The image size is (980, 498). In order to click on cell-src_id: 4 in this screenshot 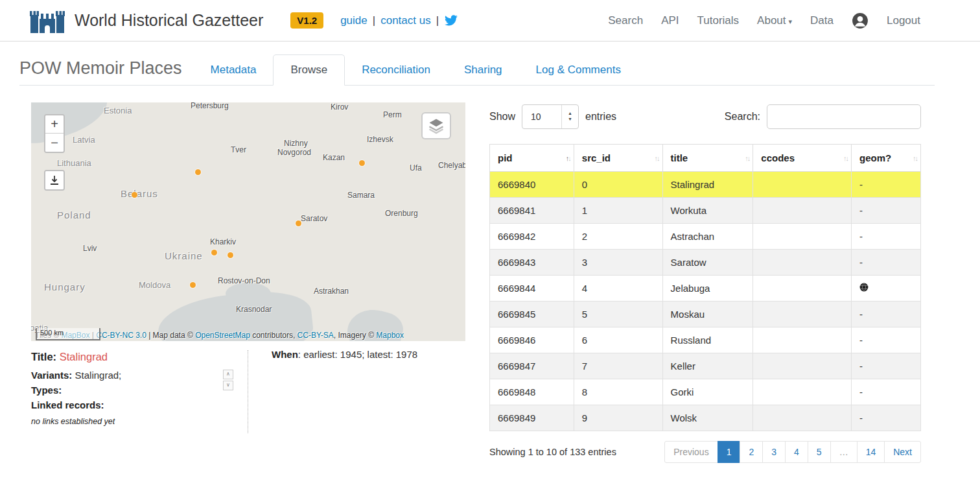, I will do `click(618, 289)`.